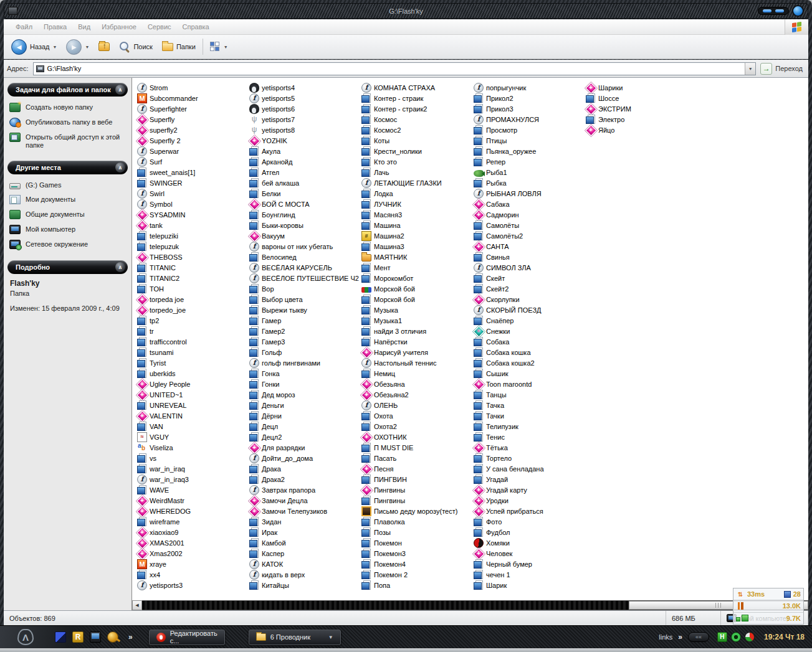 This screenshot has height=652, width=812. What do you see at coordinates (193, 235) in the screenshot?
I see `file-item: telepuziki` at bounding box center [193, 235].